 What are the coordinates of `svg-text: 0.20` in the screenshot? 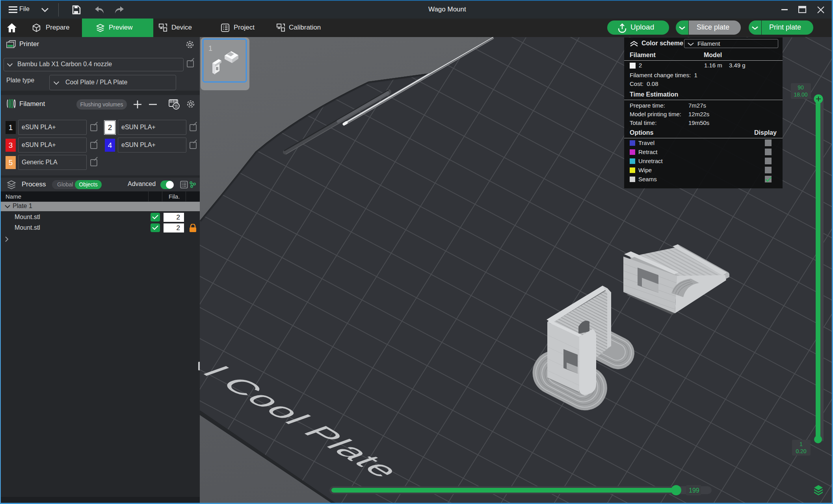 It's located at (801, 451).